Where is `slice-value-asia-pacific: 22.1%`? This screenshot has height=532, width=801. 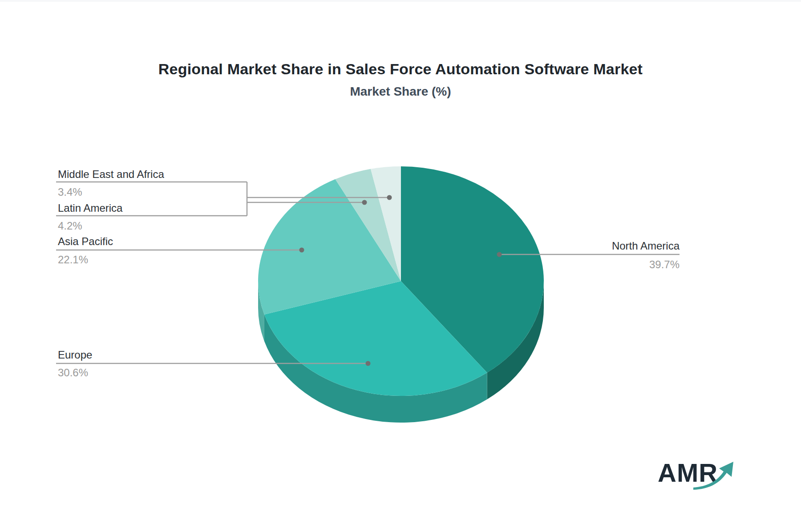 slice-value-asia-pacific: 22.1% is located at coordinates (73, 260).